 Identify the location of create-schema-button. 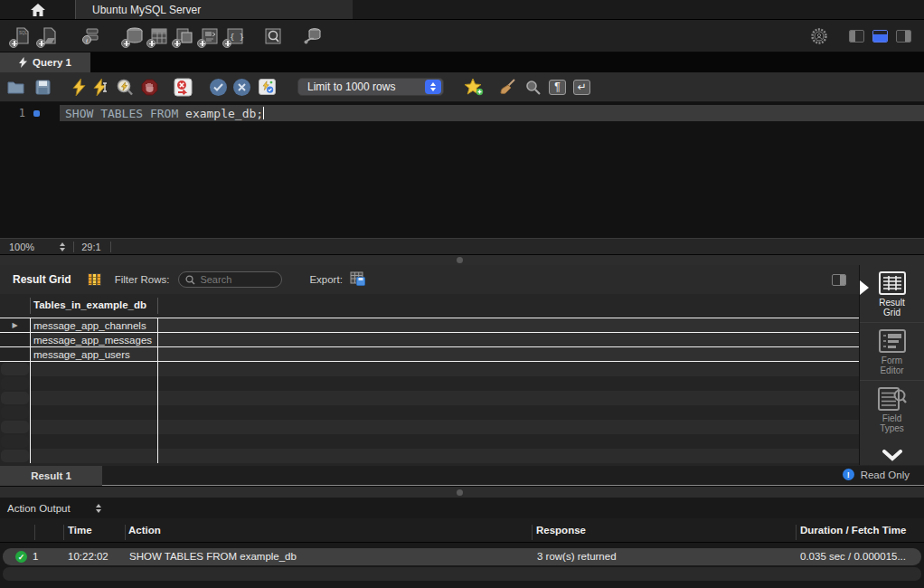
(134, 36).